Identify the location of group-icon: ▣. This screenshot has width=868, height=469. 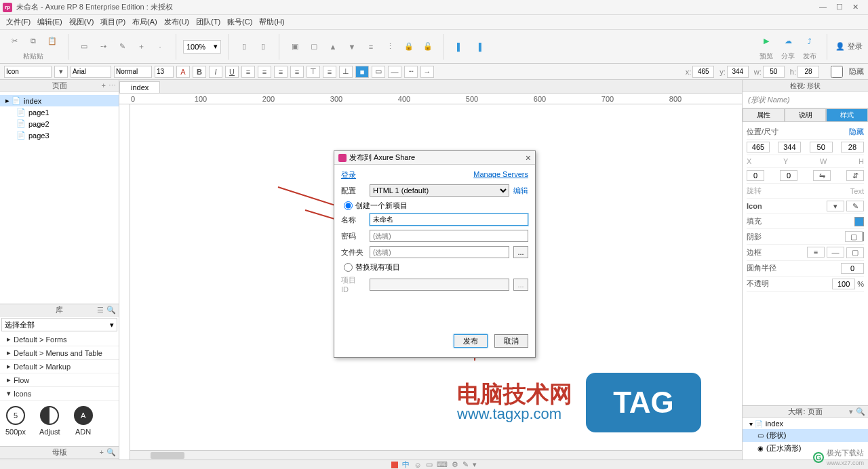
(295, 47).